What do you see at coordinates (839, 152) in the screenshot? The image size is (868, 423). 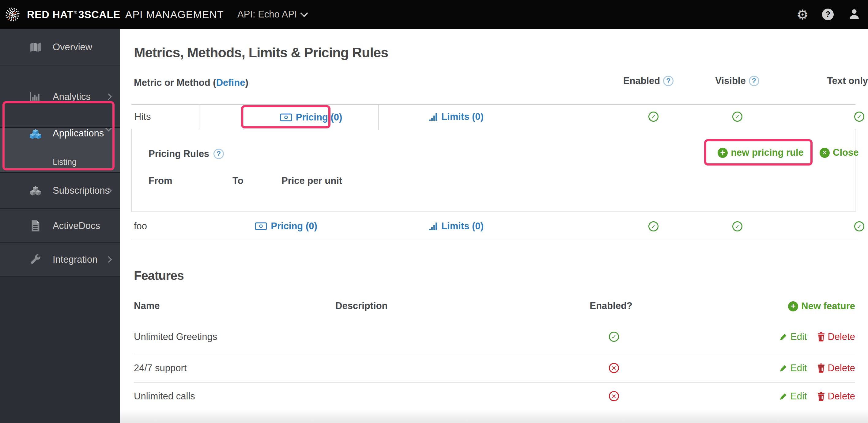 I see `close-panel-button: ✕ Close` at bounding box center [839, 152].